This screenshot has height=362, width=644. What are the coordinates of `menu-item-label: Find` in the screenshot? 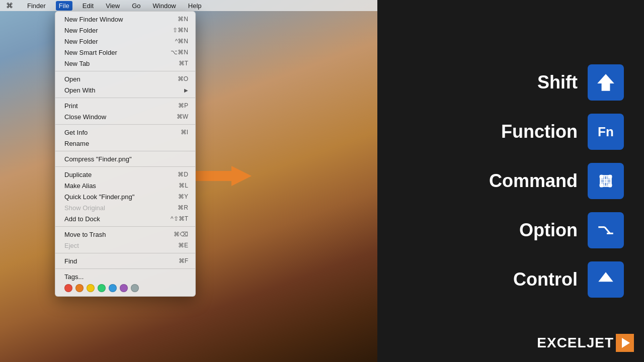 It's located at (70, 261).